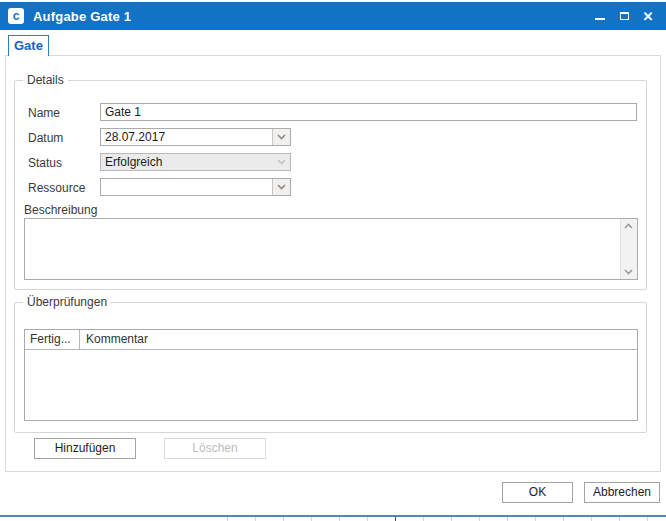 This screenshot has height=521, width=666. Describe the element at coordinates (196, 162) in the screenshot. I see `status-combobox: Erfolgreich` at that location.